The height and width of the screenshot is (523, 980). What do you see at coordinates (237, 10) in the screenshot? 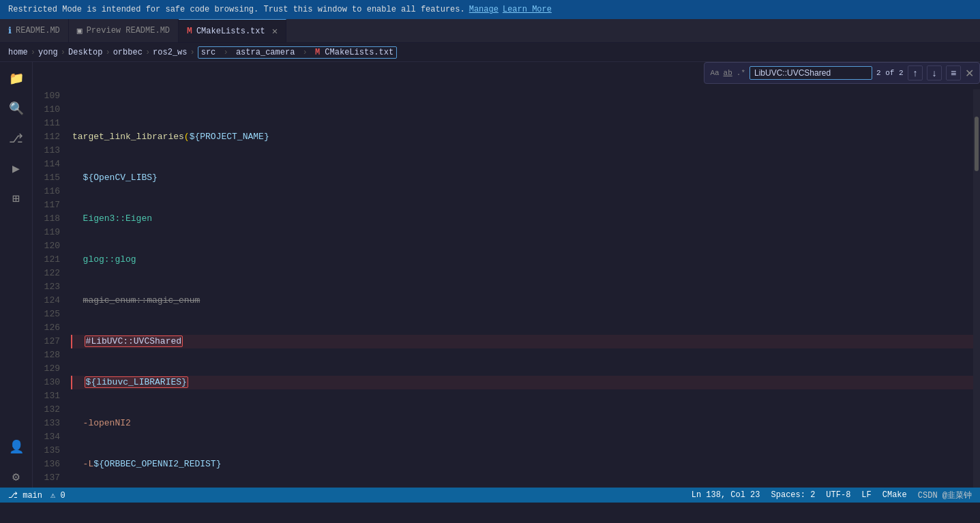
I see `restricted-mode-message: Restricted Mode is intended for safe cod…` at bounding box center [237, 10].